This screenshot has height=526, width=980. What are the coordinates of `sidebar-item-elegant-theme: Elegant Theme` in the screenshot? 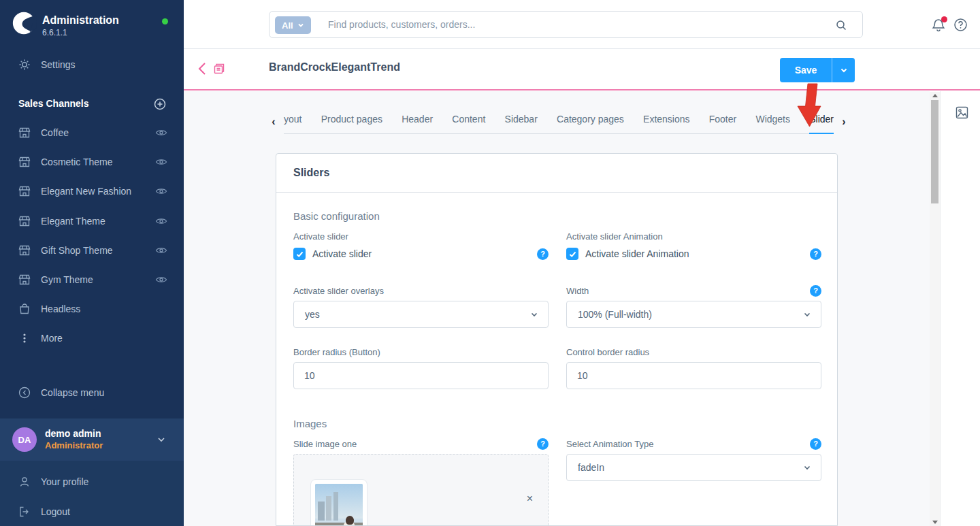 It's located at (92, 220).